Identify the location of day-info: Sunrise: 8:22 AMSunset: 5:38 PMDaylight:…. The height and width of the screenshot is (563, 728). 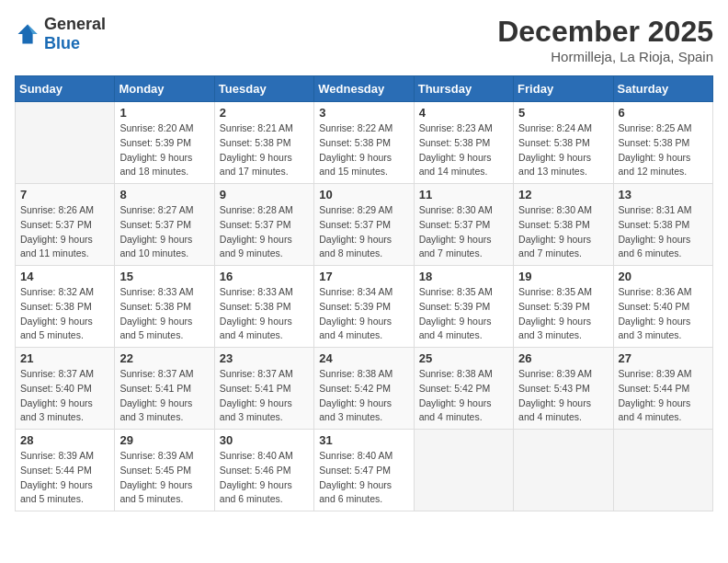
(364, 151).